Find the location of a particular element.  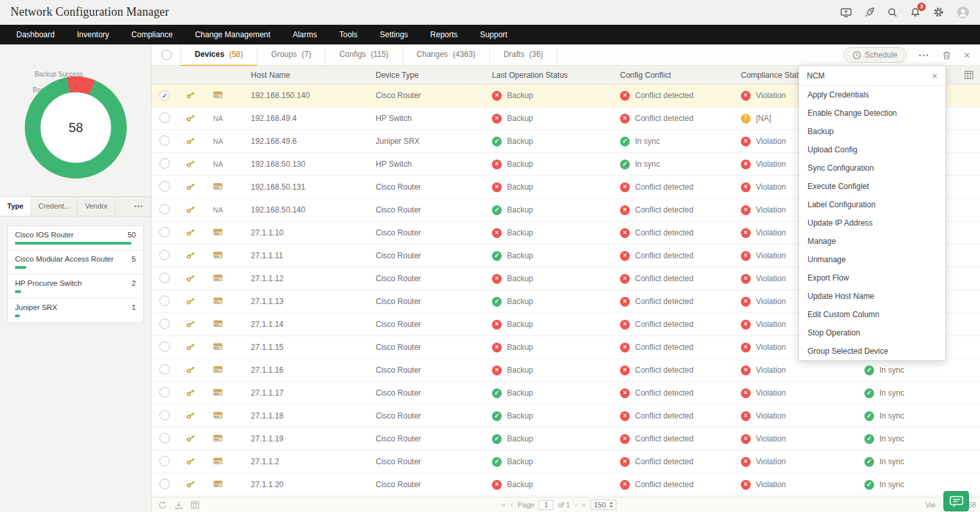

type-list-item: Cisco IOS Router50 is located at coordinates (76, 238).